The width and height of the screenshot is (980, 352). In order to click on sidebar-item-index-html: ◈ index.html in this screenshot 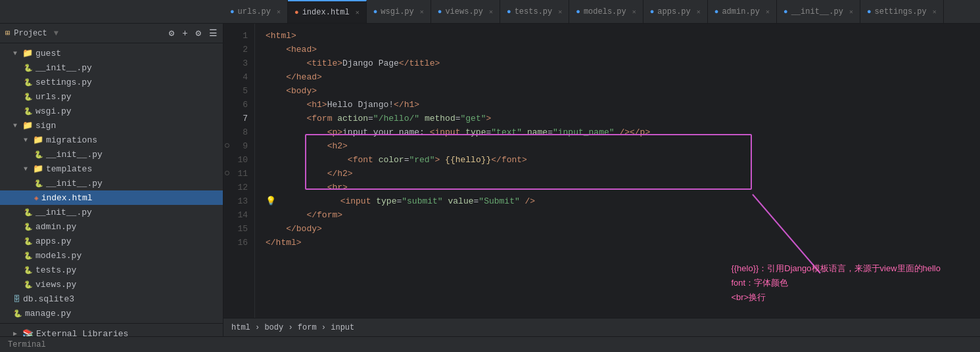, I will do `click(112, 198)`.